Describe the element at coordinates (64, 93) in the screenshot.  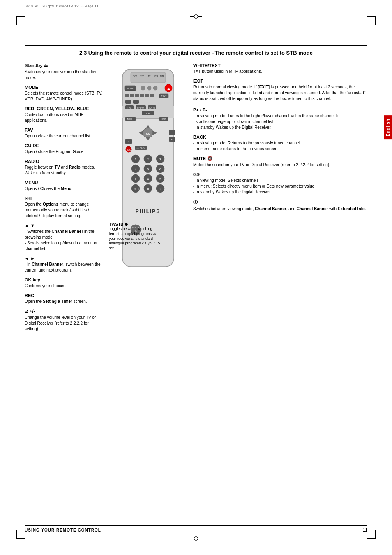
I see `feature-mode: MODE Selects the remote control mode (ST…` at that location.